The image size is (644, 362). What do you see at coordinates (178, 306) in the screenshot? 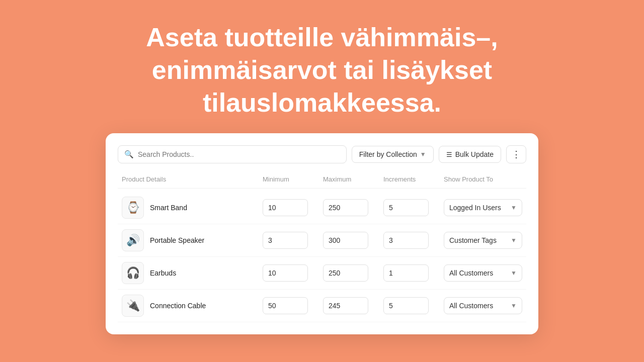
I see `product-name-3: Connection Cable` at bounding box center [178, 306].